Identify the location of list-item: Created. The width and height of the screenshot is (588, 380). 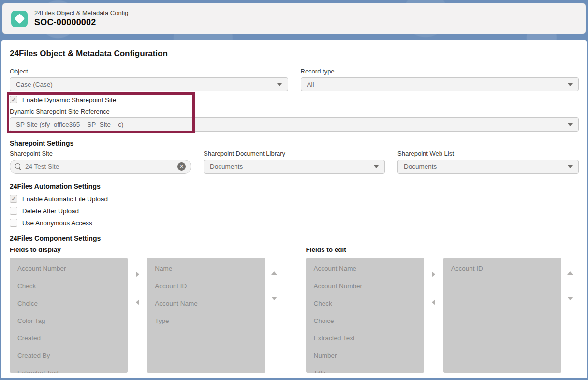
(69, 338).